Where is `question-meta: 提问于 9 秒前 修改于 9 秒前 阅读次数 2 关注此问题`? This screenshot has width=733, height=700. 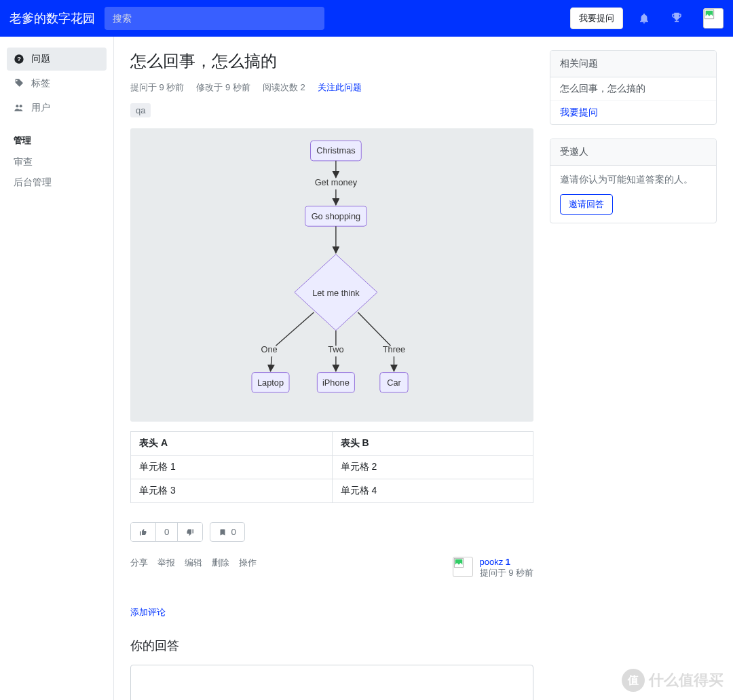 question-meta: 提问于 9 秒前 修改于 9 秒前 阅读次数 2 关注此问题 is located at coordinates (332, 88).